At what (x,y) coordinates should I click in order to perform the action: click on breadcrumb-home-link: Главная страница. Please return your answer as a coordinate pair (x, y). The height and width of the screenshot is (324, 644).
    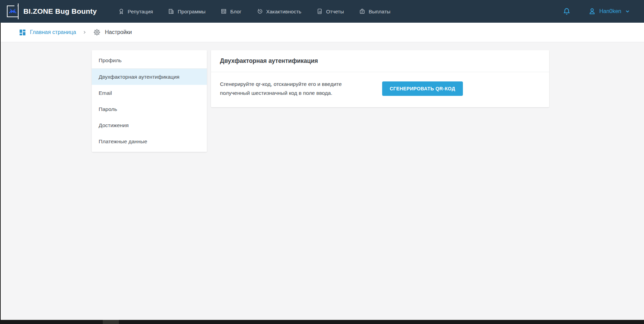
    Looking at the image, I should click on (47, 32).